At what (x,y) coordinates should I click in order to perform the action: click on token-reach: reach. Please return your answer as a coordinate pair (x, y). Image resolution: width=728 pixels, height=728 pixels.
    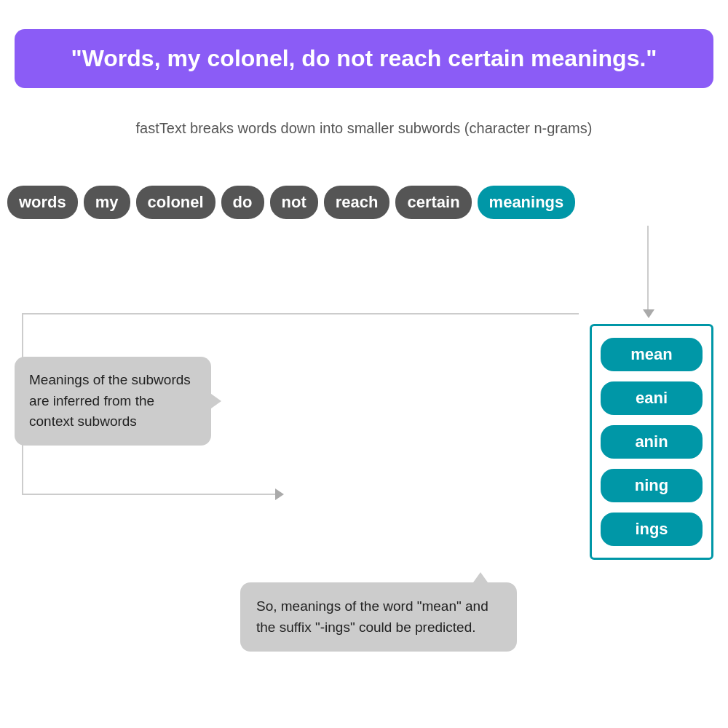
    Looking at the image, I should click on (357, 202).